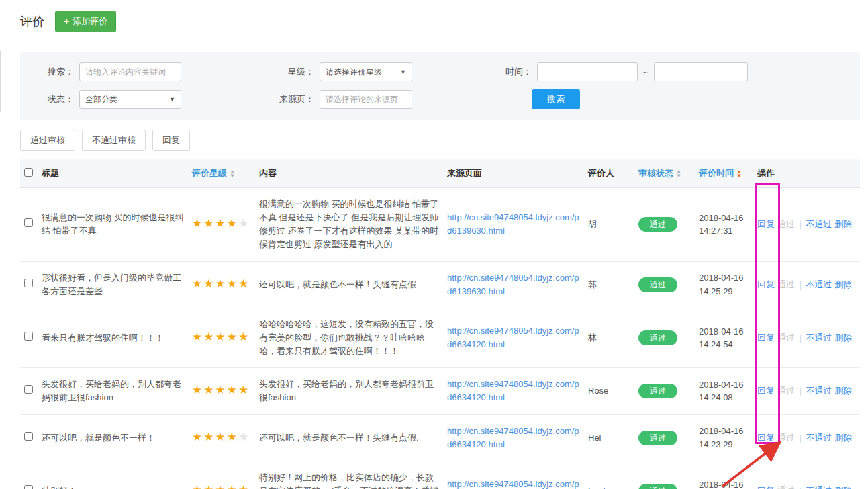  What do you see at coordinates (130, 99) in the screenshot?
I see `status-select: 全部分类 ▼` at bounding box center [130, 99].